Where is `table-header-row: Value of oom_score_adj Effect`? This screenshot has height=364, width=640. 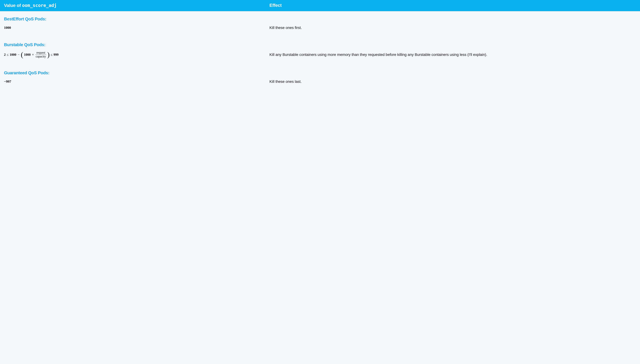 table-header-row: Value of oom_score_adj Effect is located at coordinates (320, 6).